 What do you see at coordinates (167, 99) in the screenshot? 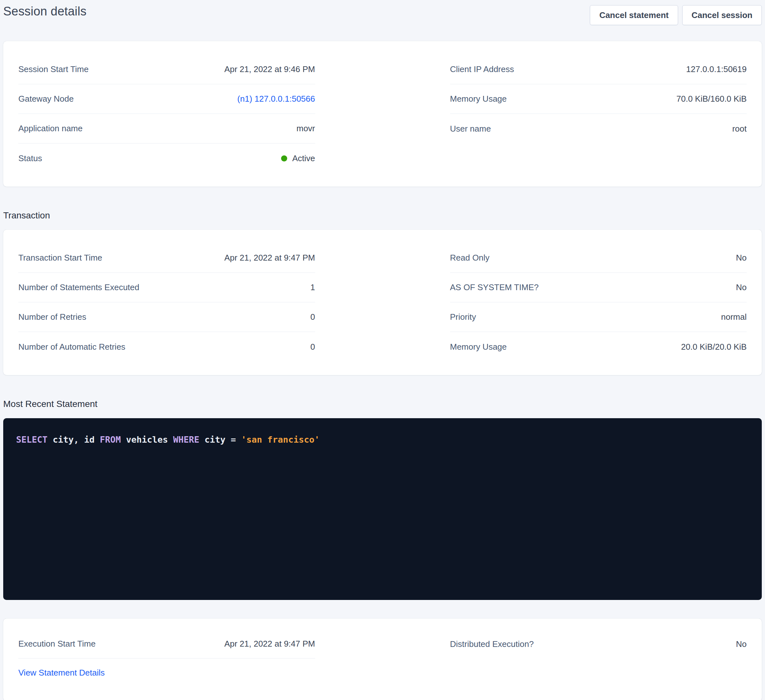
I see `gateway-node-row: Gateway Node (n1) 127.0.0.1:50566` at bounding box center [167, 99].